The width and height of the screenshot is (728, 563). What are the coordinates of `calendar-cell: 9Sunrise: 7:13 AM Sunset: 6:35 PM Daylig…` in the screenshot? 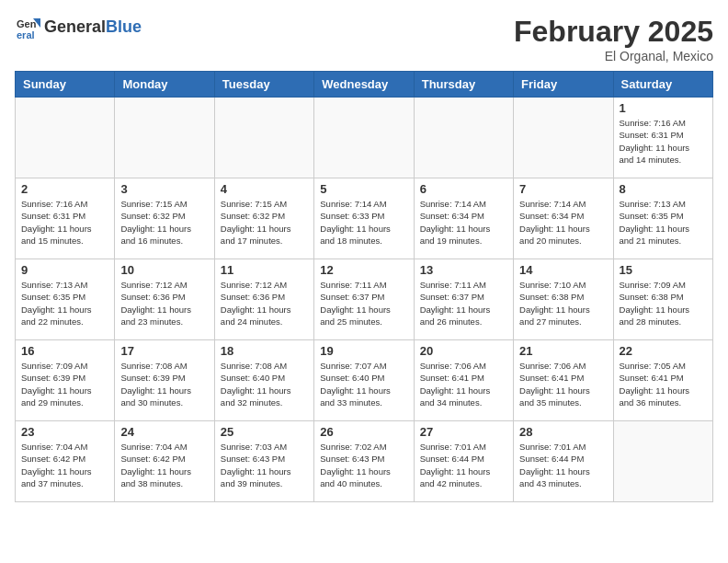 It's located at (65, 300).